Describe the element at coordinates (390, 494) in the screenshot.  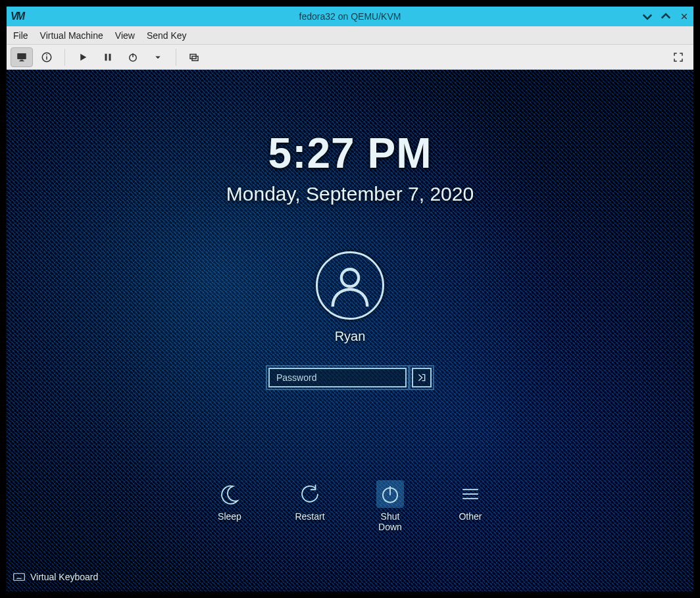
I see `shutdown-icon` at that location.